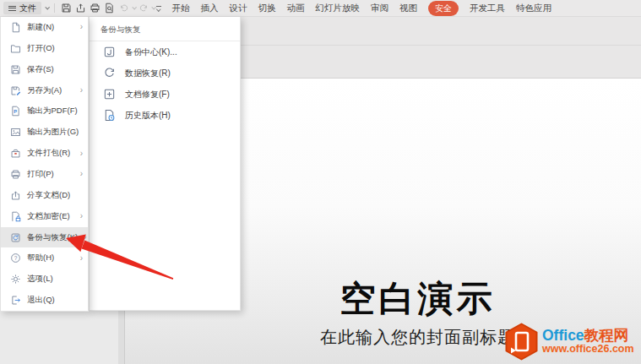 The height and width of the screenshot is (364, 641). I want to click on tab-transitions: 切换, so click(267, 8).